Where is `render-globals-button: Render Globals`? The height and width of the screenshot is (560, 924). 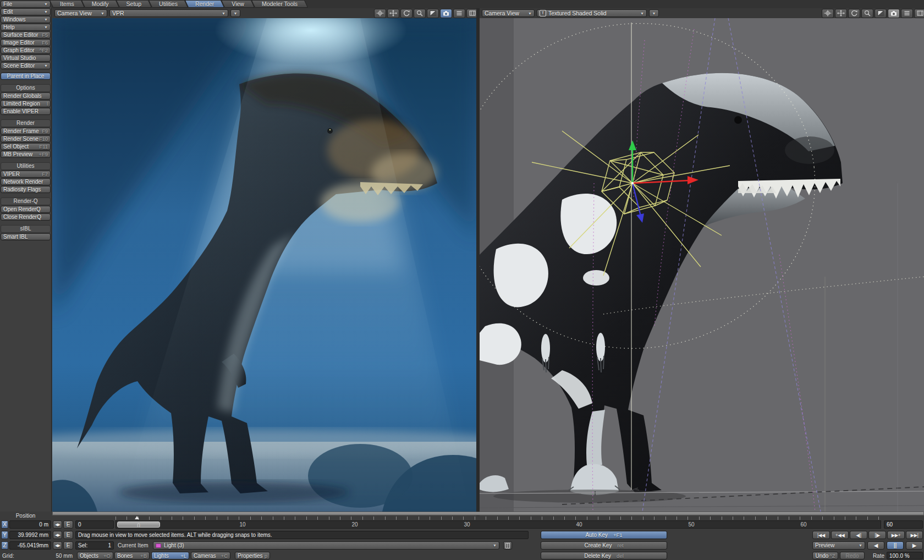 render-globals-button: Render Globals is located at coordinates (25, 96).